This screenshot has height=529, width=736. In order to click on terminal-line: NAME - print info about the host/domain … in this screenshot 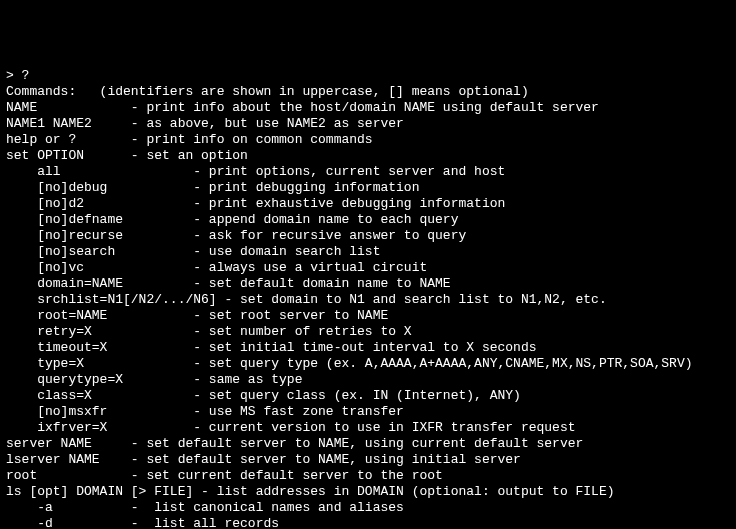, I will do `click(368, 108)`.